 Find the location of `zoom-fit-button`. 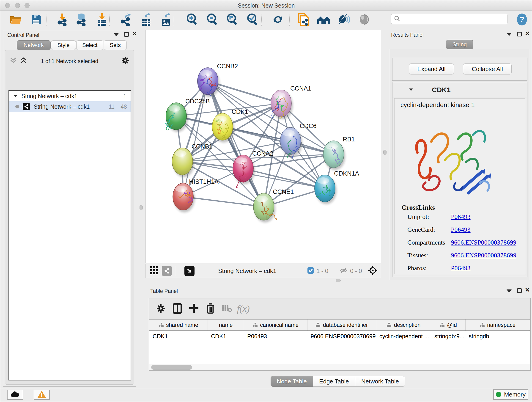

zoom-fit-button is located at coordinates (232, 20).